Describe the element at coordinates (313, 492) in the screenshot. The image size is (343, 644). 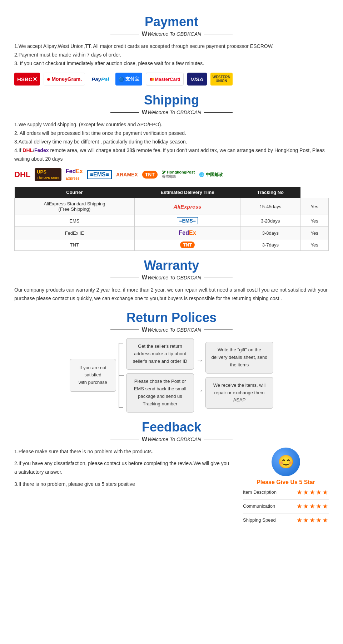
I see `rating-stars-1: ★★★★★` at that location.